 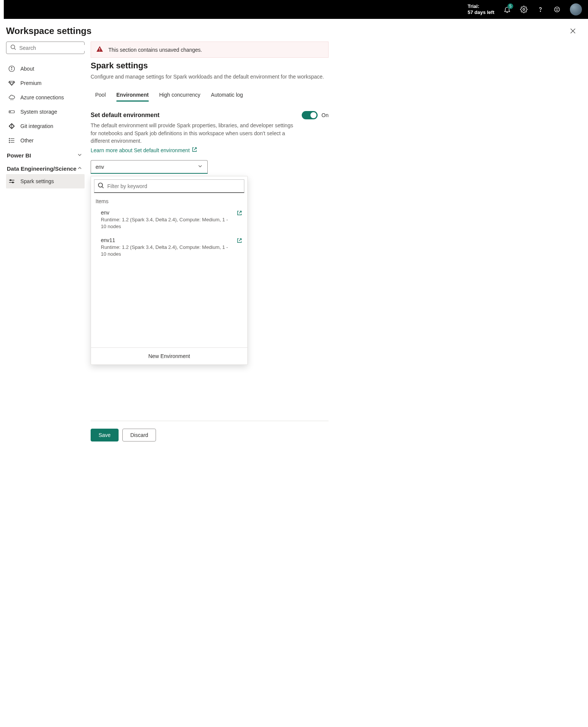 I want to click on dropdown-item: env11 Runtime: 1.2 (Spark 3.4, Delta 2.4…, so click(x=169, y=247).